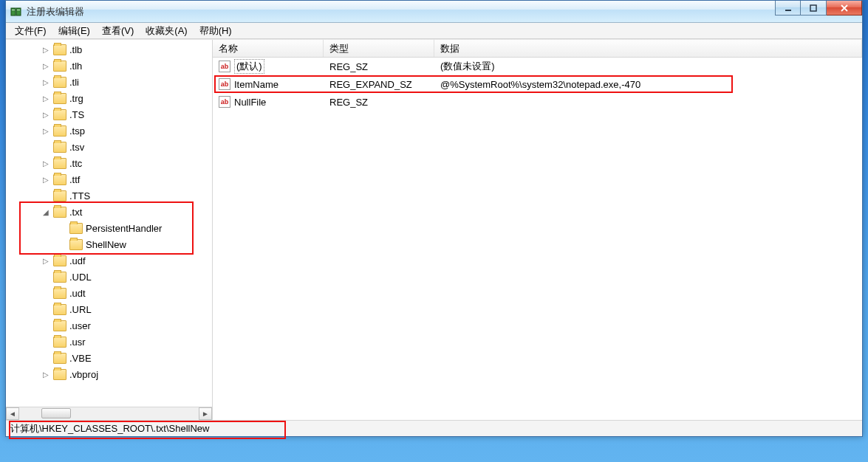  What do you see at coordinates (216, 31) in the screenshot?
I see `menu-help: 帮助(H)` at bounding box center [216, 31].